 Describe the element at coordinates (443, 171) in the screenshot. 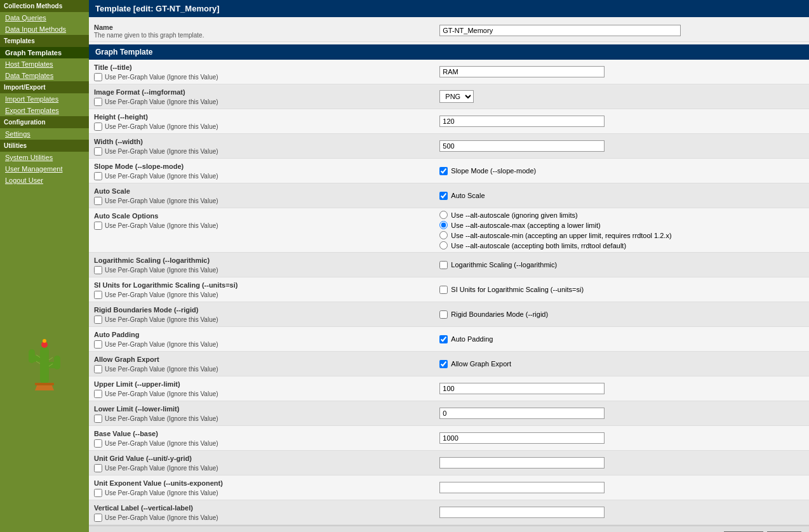

I see `checkbox-slope-mode` at that location.